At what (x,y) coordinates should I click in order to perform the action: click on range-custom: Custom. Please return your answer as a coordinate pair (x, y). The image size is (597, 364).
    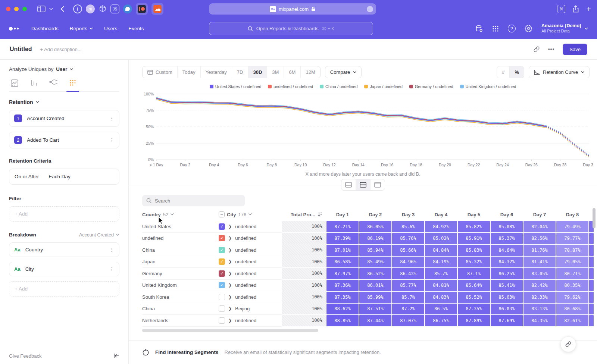
    Looking at the image, I should click on (160, 72).